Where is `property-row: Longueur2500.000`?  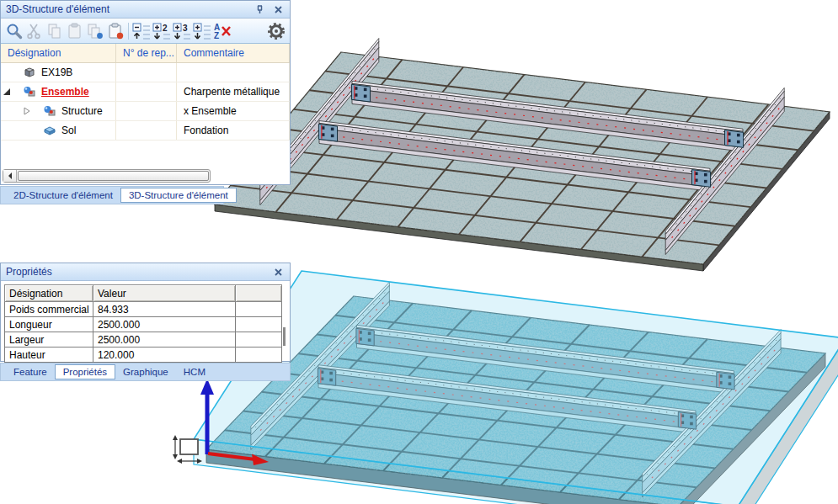
property-row: Longueur2500.000 is located at coordinates (143, 325).